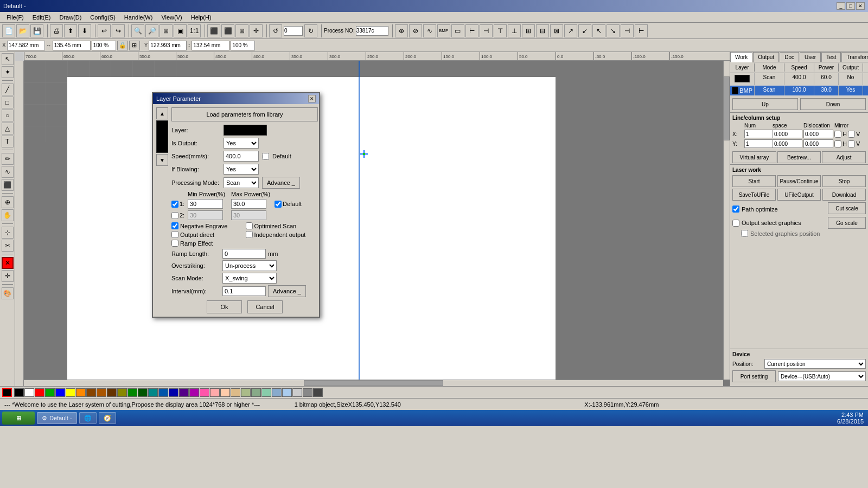 This screenshot has width=868, height=488. What do you see at coordinates (205, 215) in the screenshot?
I see `power2-min` at bounding box center [205, 215].